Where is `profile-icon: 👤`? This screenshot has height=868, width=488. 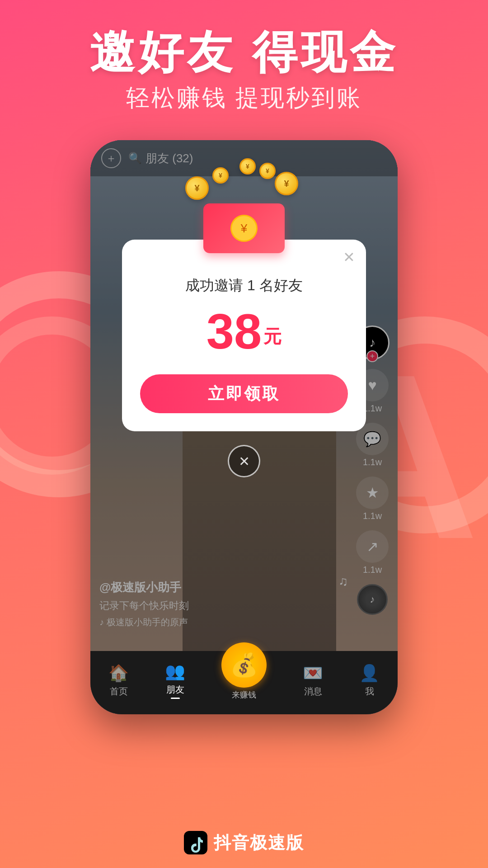
profile-icon: 👤 is located at coordinates (370, 673).